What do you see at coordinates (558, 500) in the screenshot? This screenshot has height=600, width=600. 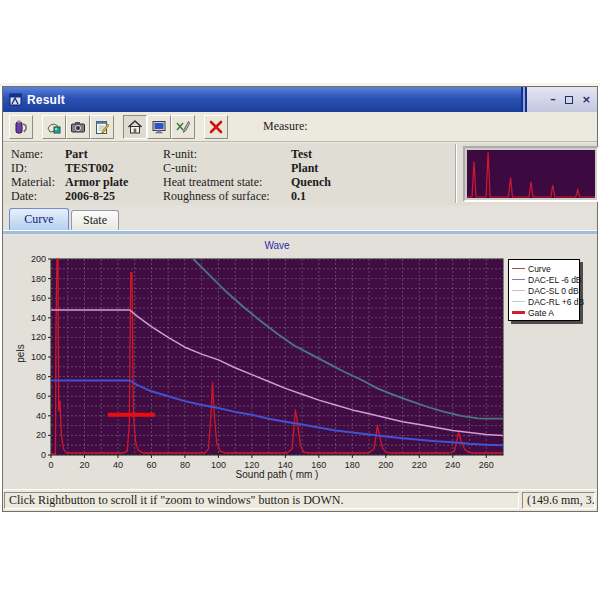 I see `cursor-position-readout: (149.6 mm, 3.1 pels)` at bounding box center [558, 500].